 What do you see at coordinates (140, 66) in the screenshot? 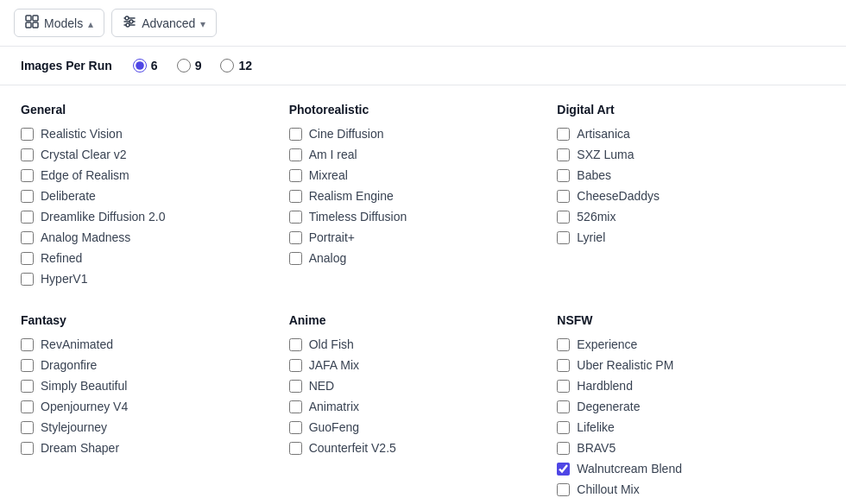
I see `images-6-radio` at bounding box center [140, 66].